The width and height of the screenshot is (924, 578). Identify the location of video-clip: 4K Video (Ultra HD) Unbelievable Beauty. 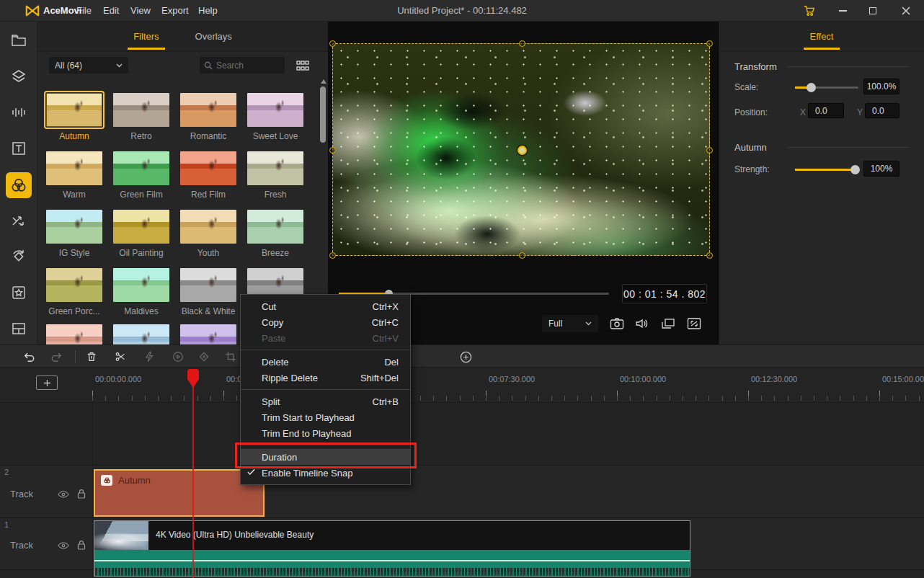
(392, 548).